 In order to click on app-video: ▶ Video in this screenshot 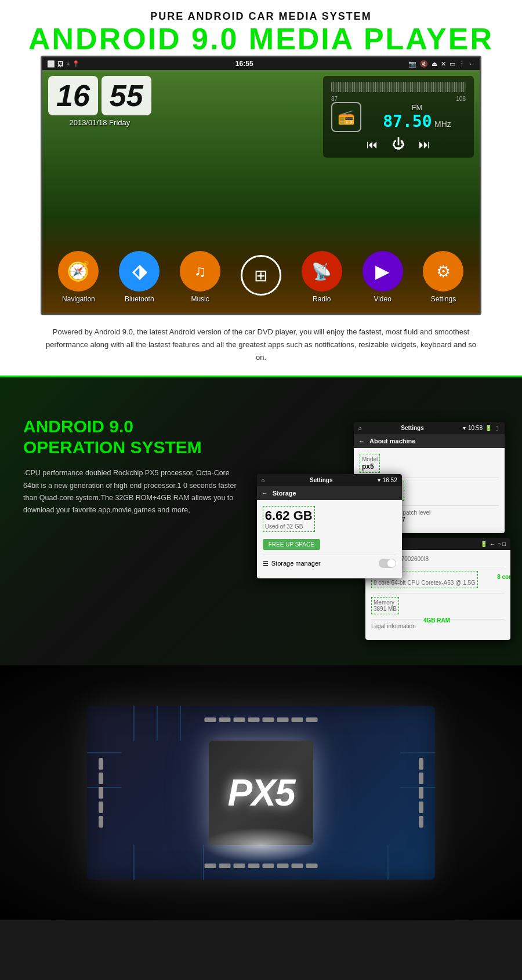, I will do `click(383, 277)`.